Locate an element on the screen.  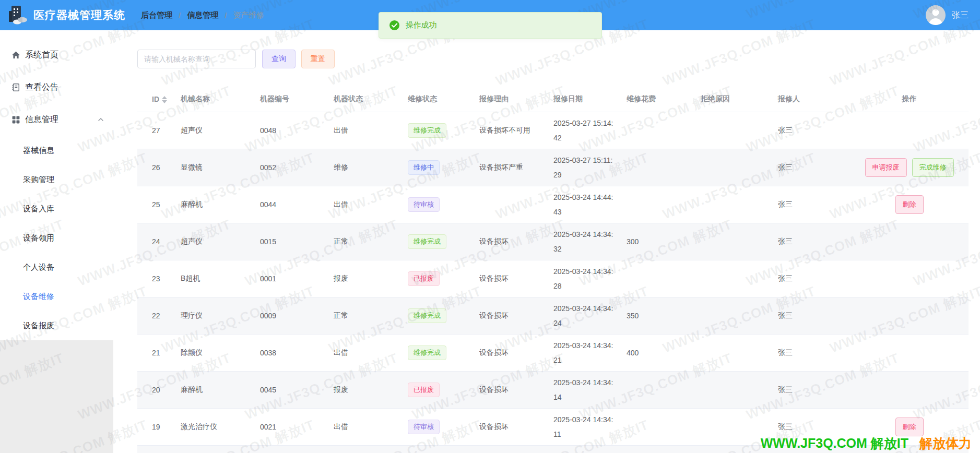
table-cell: 设备损坏不可用 is located at coordinates (511, 130).